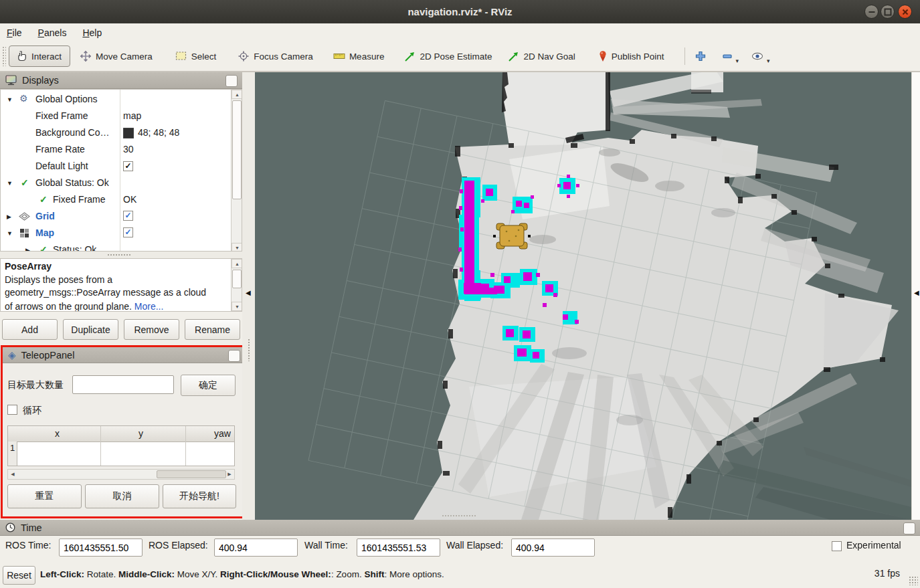 The image size is (920, 588). What do you see at coordinates (92, 33) in the screenshot?
I see `menu-help: Help` at bounding box center [92, 33].